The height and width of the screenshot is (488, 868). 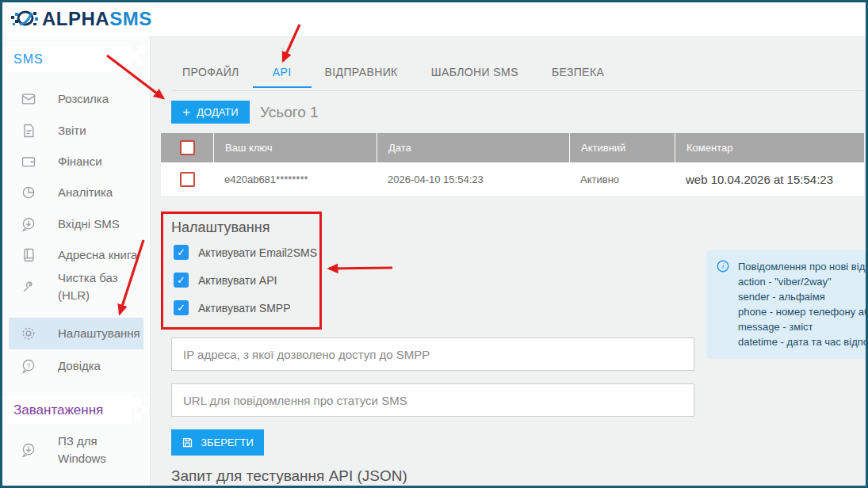 What do you see at coordinates (99, 255) in the screenshot?
I see `sidebar-item-label: Адресна книга` at bounding box center [99, 255].